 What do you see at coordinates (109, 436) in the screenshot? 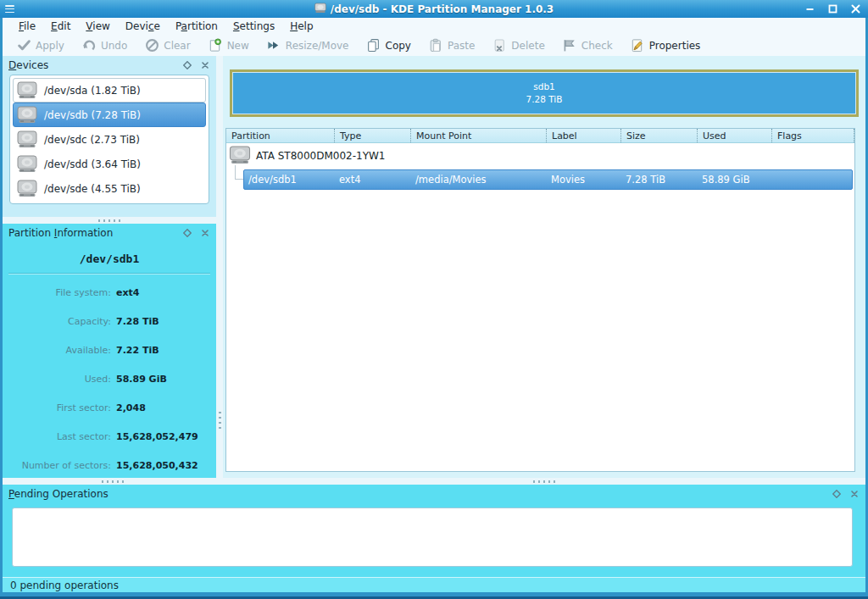
I see `info-row: Last sector:15,628,052,479` at bounding box center [109, 436].